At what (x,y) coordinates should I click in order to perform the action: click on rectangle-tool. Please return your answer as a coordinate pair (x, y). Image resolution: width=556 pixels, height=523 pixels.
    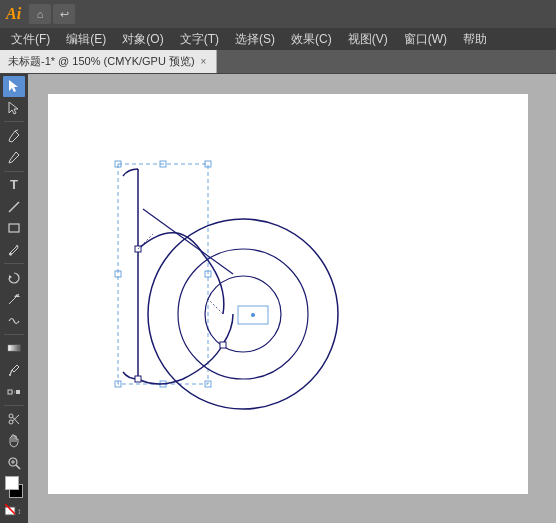
    Looking at the image, I should click on (14, 228).